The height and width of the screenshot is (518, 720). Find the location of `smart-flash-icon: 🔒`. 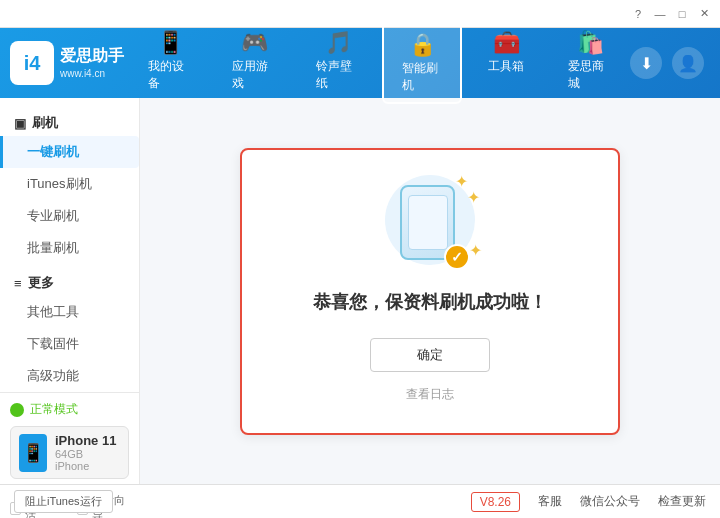

smart-flash-icon: 🔒 is located at coordinates (422, 45).